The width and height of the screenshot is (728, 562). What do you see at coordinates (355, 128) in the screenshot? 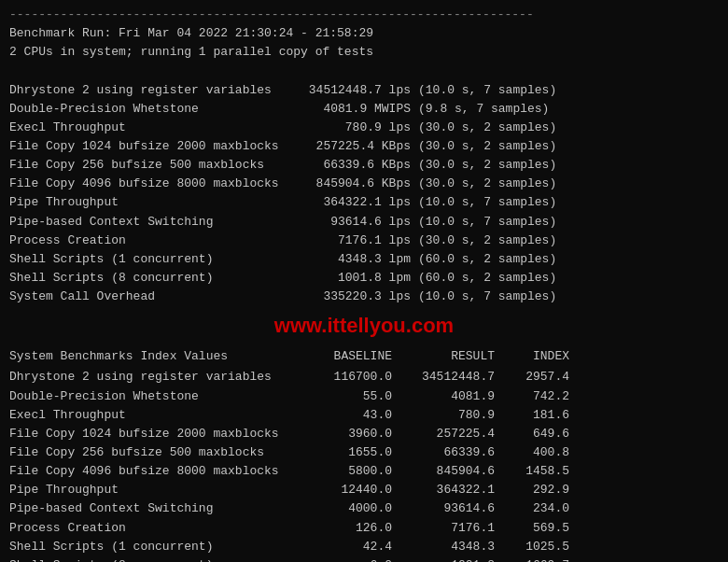
I see `bench-value: 780.9 lps` at bounding box center [355, 128].